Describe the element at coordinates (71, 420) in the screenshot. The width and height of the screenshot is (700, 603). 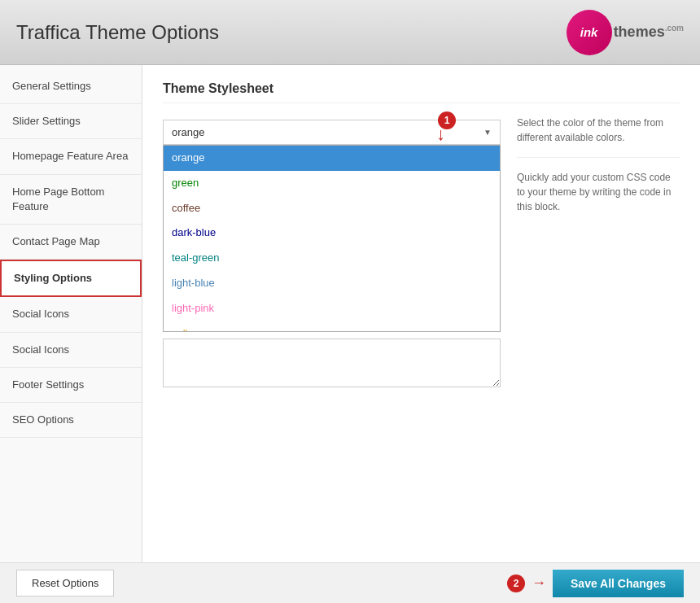
I see `sidebar-item-seo-options: SEO Options` at that location.